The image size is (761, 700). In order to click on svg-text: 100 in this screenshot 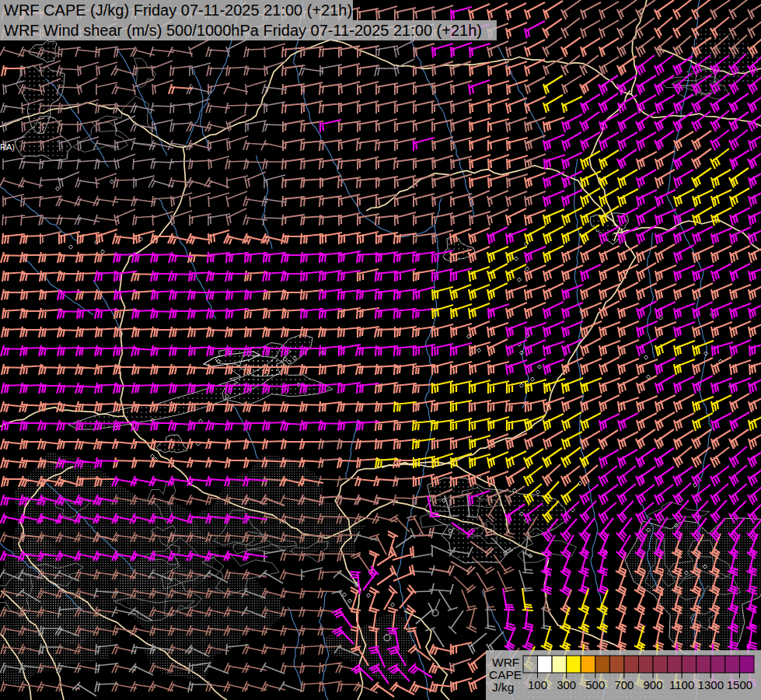, I will do `click(538, 684)`.